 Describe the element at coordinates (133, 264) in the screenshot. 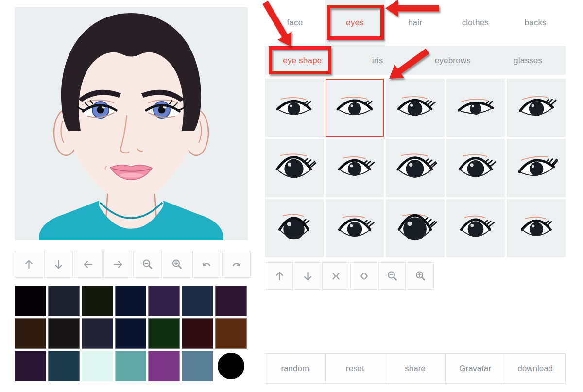

I see `preview-toolbar` at that location.